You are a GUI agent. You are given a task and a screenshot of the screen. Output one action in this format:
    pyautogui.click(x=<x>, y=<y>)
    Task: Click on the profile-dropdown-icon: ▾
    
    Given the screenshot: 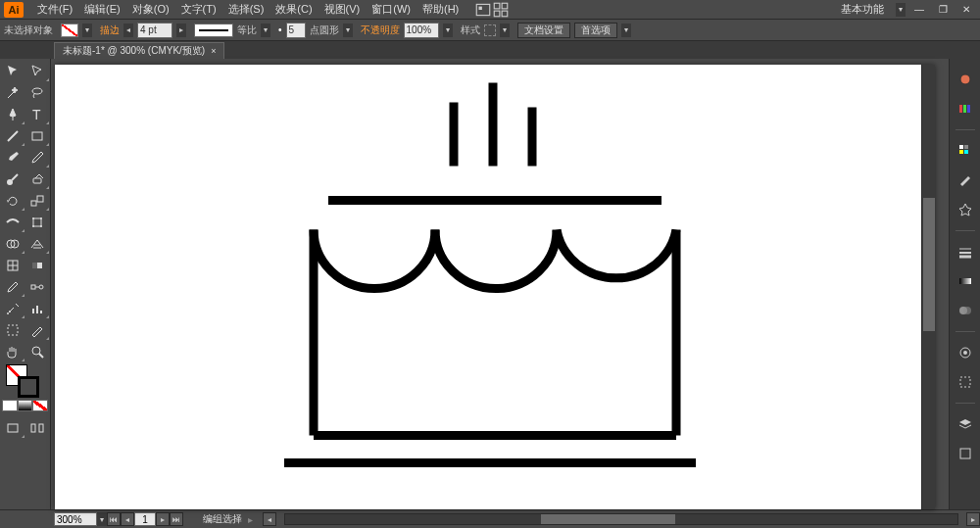 What is the action you would take?
    pyautogui.click(x=266, y=30)
    